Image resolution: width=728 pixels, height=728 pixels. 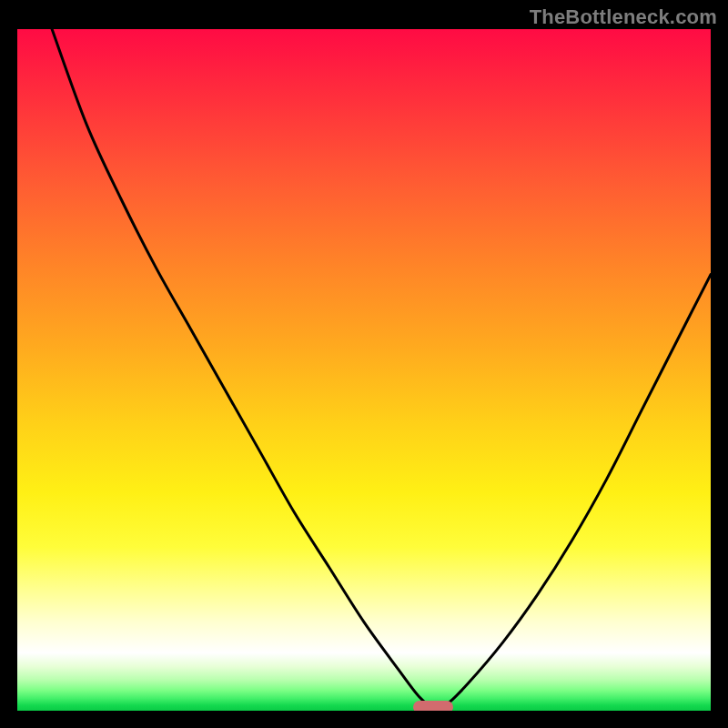 I want to click on optimal-marker, so click(x=433, y=706).